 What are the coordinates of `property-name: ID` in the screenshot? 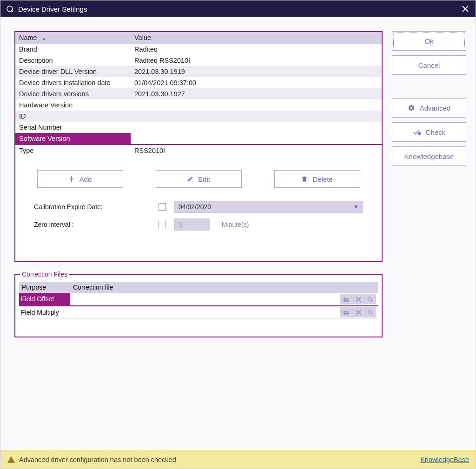 It's located at (73, 116).